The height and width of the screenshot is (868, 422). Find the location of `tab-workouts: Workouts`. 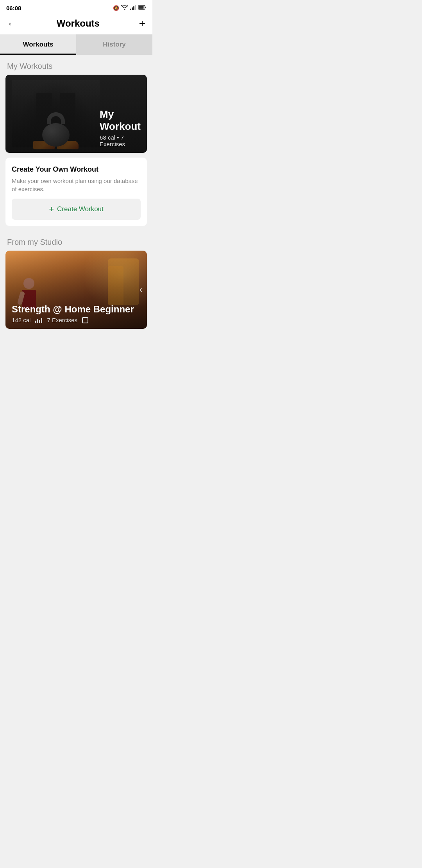

tab-workouts: Workouts is located at coordinates (38, 45).